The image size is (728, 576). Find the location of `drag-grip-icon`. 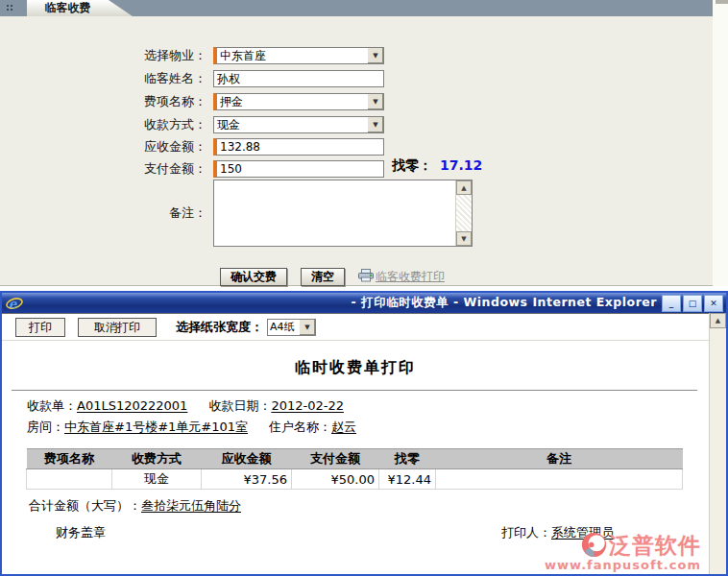

drag-grip-icon is located at coordinates (8, 6).